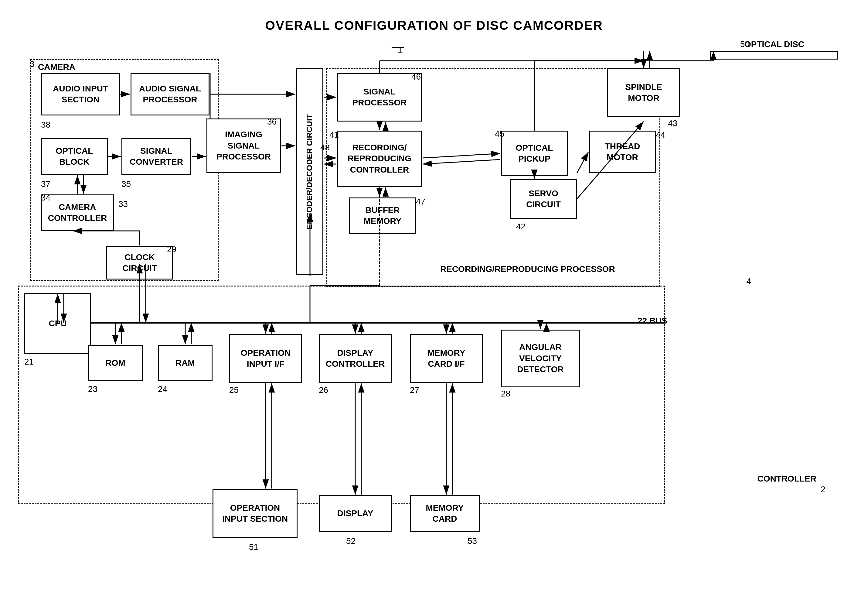 The height and width of the screenshot is (614, 868). I want to click on thread-motor-label: THREADMOTOR, so click(623, 152).